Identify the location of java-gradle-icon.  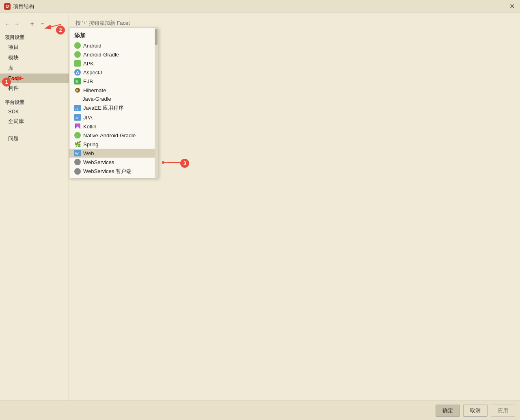
(77, 99).